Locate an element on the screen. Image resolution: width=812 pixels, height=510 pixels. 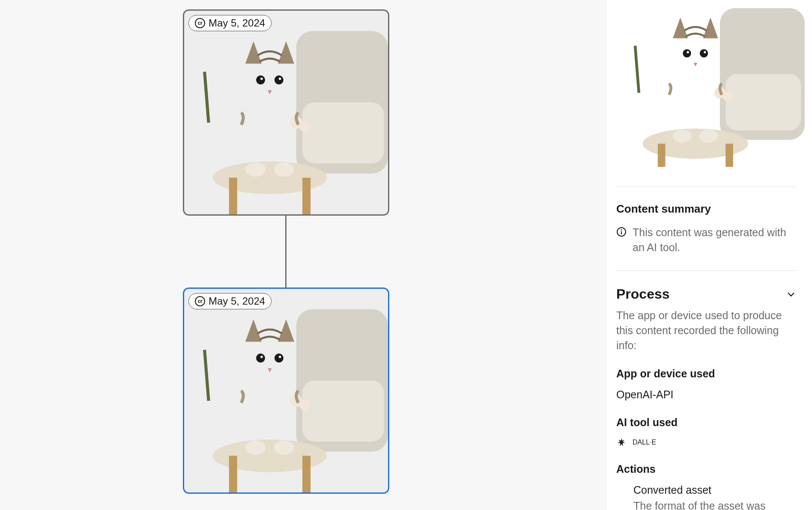
action-title: Converted asset is located at coordinates (714, 490).